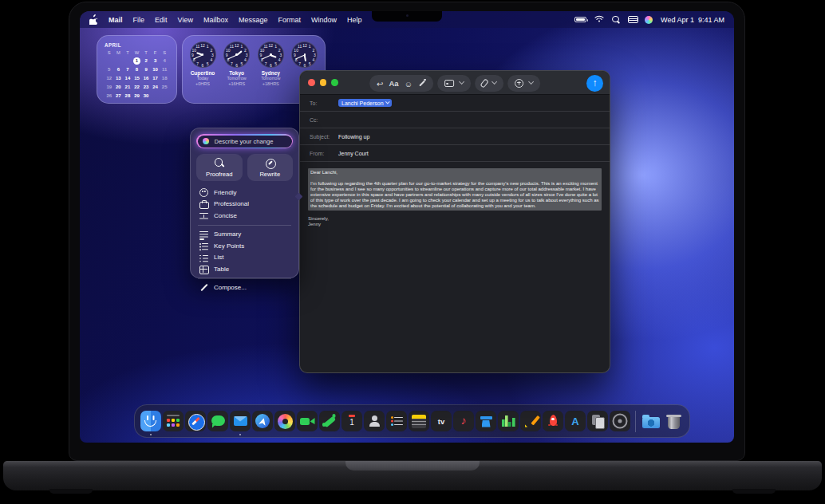  Describe the element at coordinates (109, 86) in the screenshot. I see `day-cell: 19` at that location.